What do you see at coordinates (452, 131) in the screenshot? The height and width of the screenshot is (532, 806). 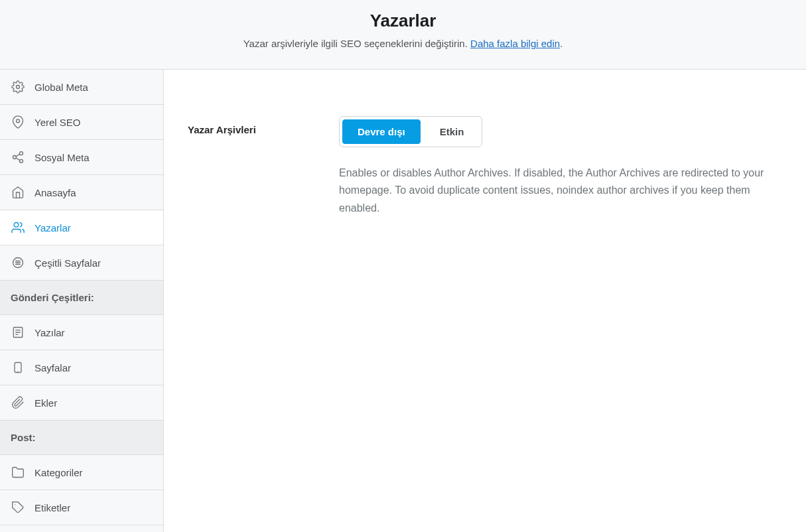 I see `toggle-enabled-button: Etkin` at bounding box center [452, 131].